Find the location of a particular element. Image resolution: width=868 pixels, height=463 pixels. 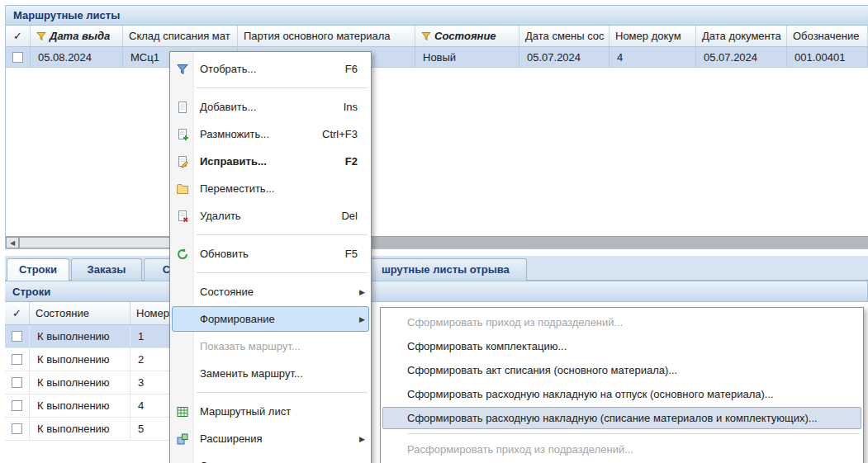

bottom-tabs: Строки Заказы Сер шрутные листы отрыва is located at coordinates (436, 268).